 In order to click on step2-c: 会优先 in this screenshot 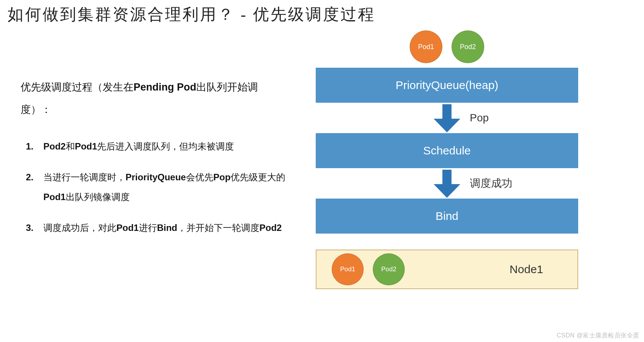, I will do `click(200, 177)`.